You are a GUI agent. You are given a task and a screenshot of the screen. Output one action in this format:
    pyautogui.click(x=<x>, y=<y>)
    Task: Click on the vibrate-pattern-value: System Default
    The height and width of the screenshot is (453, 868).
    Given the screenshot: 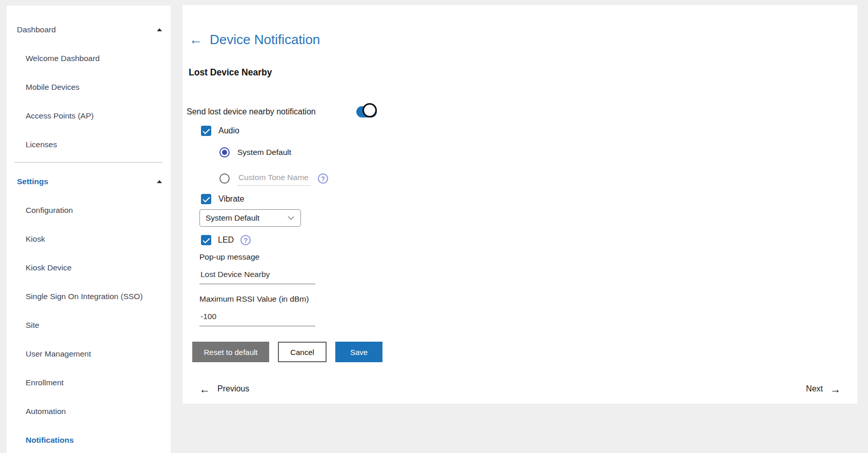 What is the action you would take?
    pyautogui.click(x=233, y=218)
    